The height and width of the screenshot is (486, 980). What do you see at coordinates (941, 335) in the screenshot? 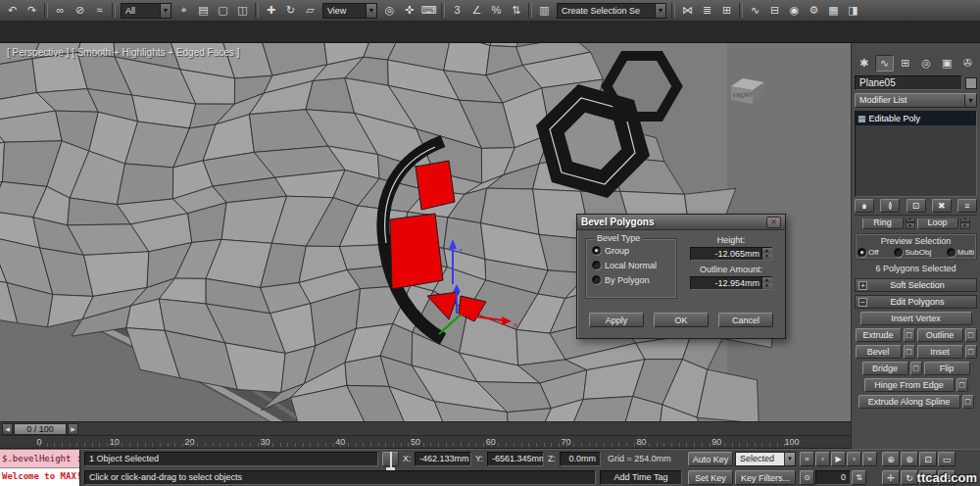
I see `outline-button: Outline` at bounding box center [941, 335].